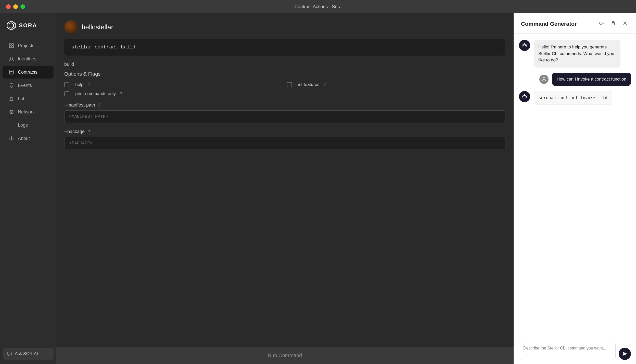 The image size is (636, 364). What do you see at coordinates (576, 54) in the screenshot?
I see `bot-message-1-text: Hello! I'm here to help you generate Ste…` at bounding box center [576, 54].